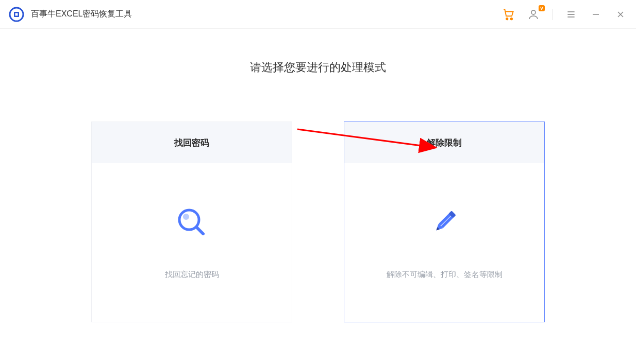  I want to click on titlebar-left: 百事牛EXCEL密码恢复工具, so click(70, 14).